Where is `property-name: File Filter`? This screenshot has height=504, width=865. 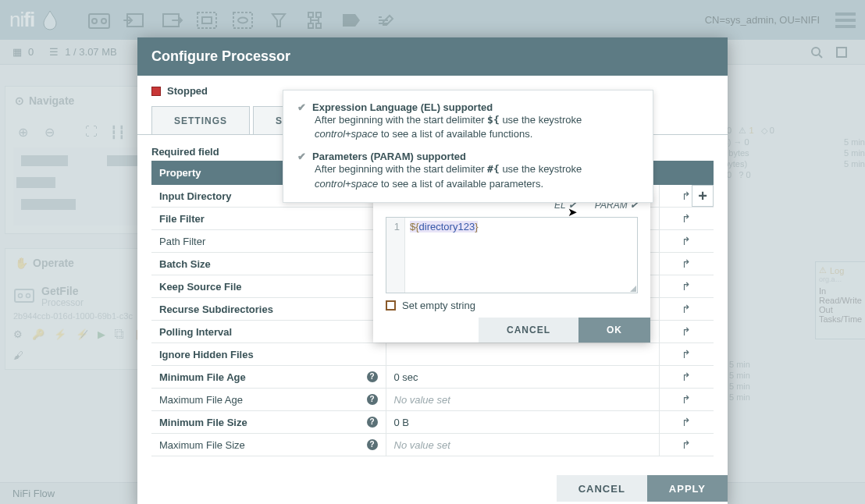 property-name: File Filter is located at coordinates (269, 218).